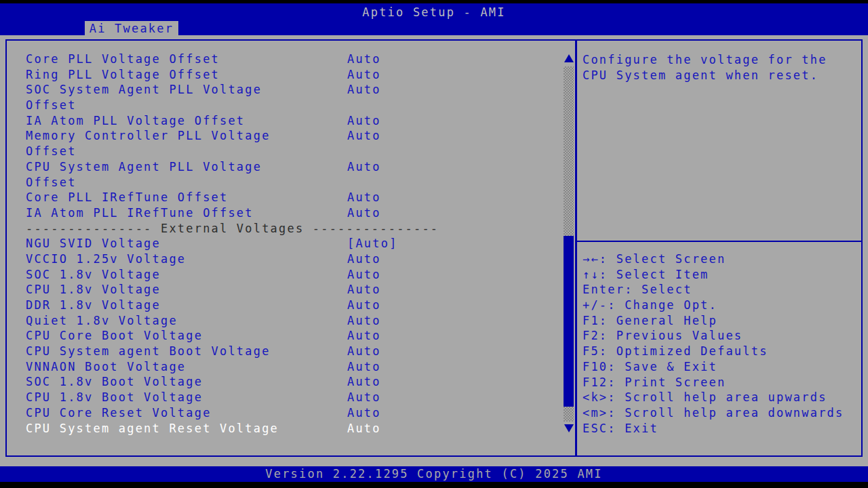  What do you see at coordinates (722, 384) in the screenshot?
I see `legend-print-screen: F12: Print Screen` at bounding box center [722, 384].